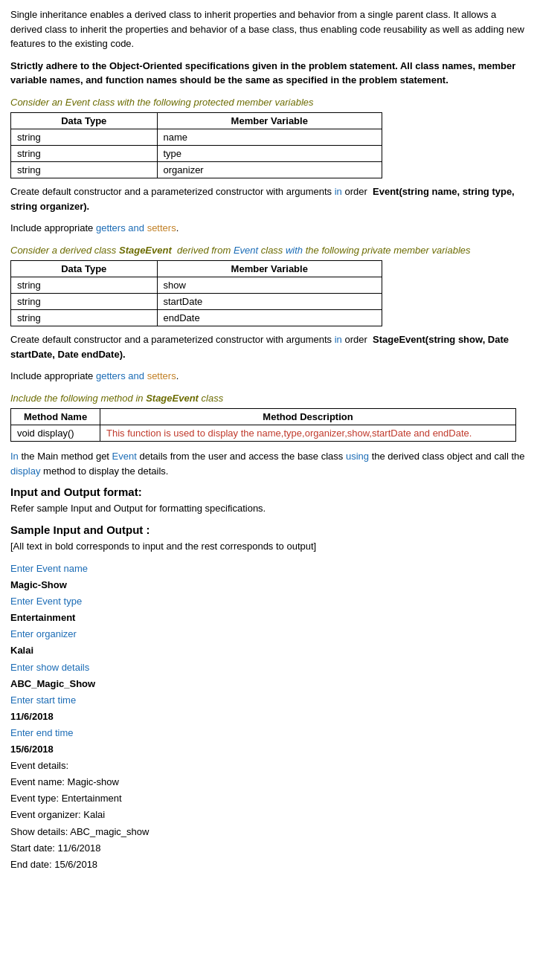  What do you see at coordinates (269, 302) in the screenshot?
I see `table-cell: startDate` at bounding box center [269, 302].